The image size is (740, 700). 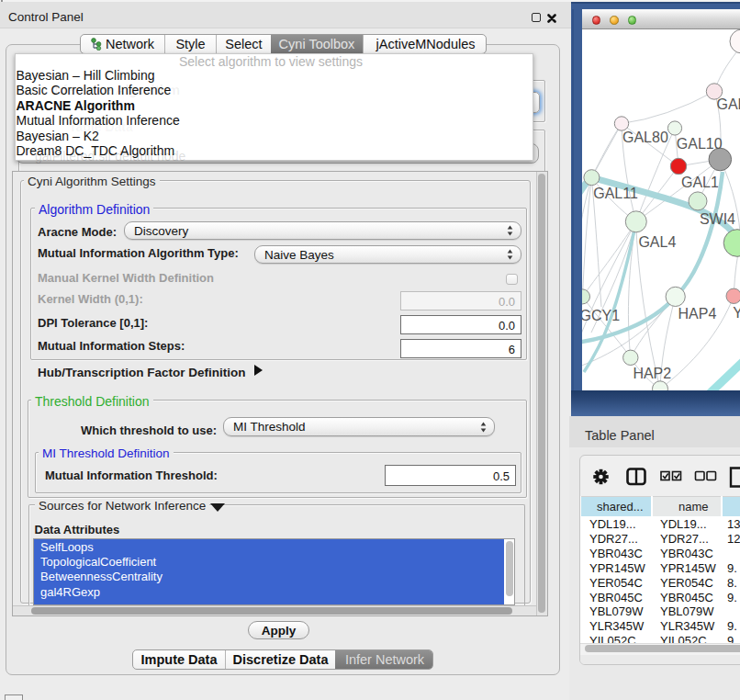 What do you see at coordinates (729, 105) in the screenshot?
I see `svg-text: GAL2` at bounding box center [729, 105].